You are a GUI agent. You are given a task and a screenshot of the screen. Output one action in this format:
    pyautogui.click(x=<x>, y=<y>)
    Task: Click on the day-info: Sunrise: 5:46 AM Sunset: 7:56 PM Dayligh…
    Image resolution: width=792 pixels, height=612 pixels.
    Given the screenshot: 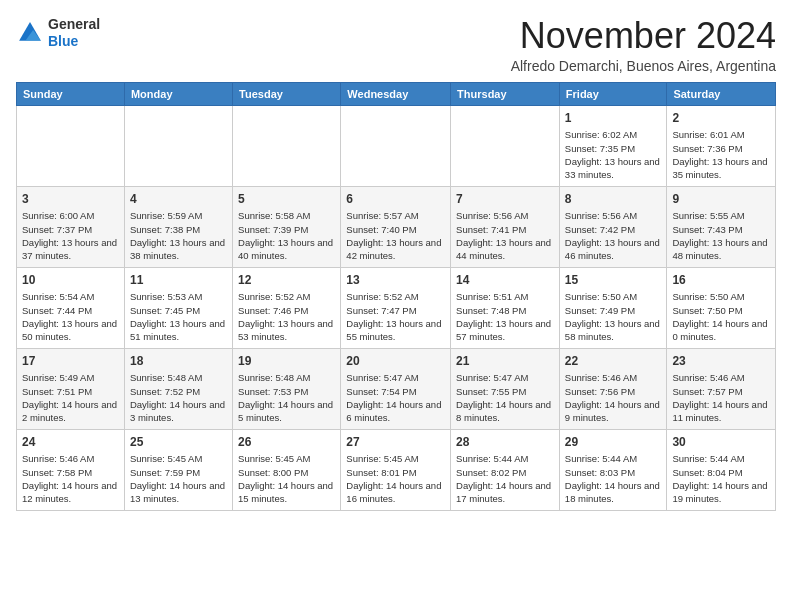 What is the action you would take?
    pyautogui.click(x=614, y=398)
    